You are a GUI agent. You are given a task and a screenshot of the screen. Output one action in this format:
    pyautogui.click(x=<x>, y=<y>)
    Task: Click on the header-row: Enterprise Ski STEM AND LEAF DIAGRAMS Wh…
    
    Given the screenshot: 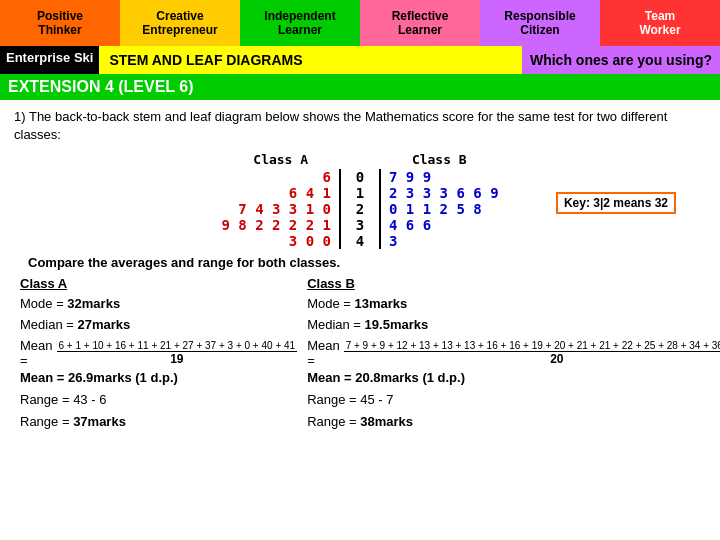 What is the action you would take?
    pyautogui.click(x=360, y=60)
    